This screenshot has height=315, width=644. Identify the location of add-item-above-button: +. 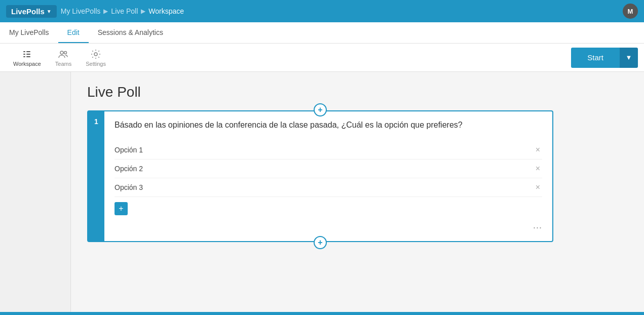
(320, 110).